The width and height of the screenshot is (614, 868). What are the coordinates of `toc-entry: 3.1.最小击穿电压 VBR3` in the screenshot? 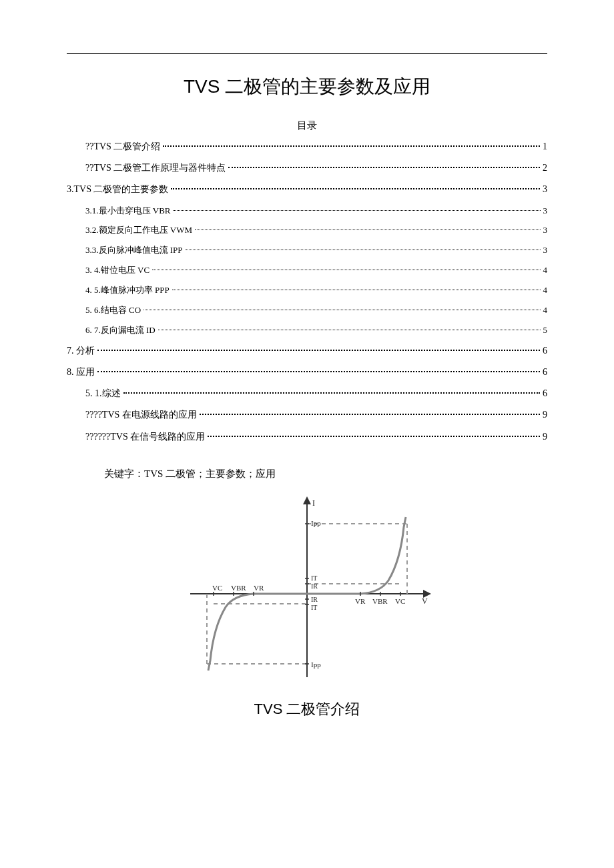 It's located at (307, 211).